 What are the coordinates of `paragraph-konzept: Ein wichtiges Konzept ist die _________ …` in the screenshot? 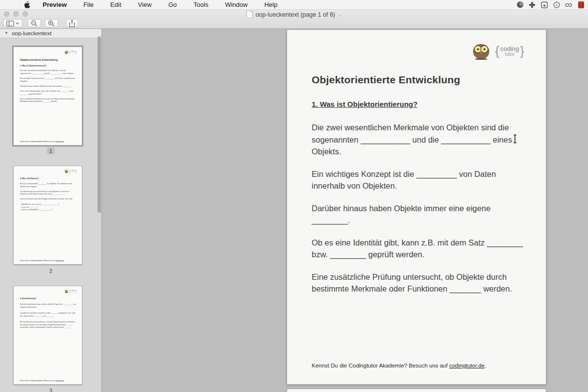 It's located at (417, 180).